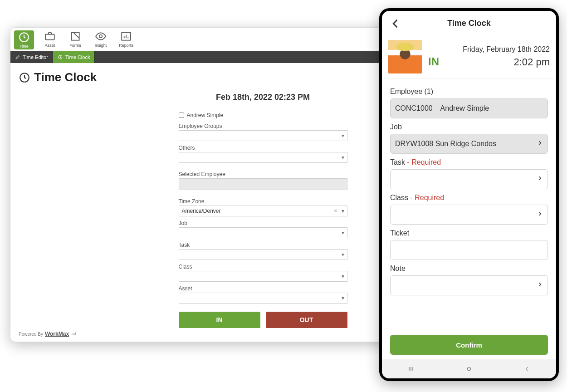 This screenshot has width=567, height=392. What do you see at coordinates (469, 198) in the screenshot?
I see `label-class: Class - Required` at bounding box center [469, 198].